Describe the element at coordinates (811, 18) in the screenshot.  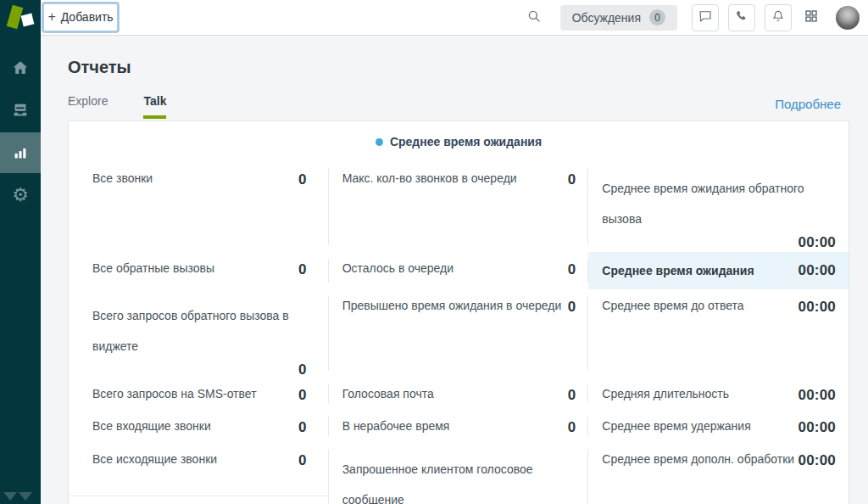
I see `apps-grid-button` at that location.